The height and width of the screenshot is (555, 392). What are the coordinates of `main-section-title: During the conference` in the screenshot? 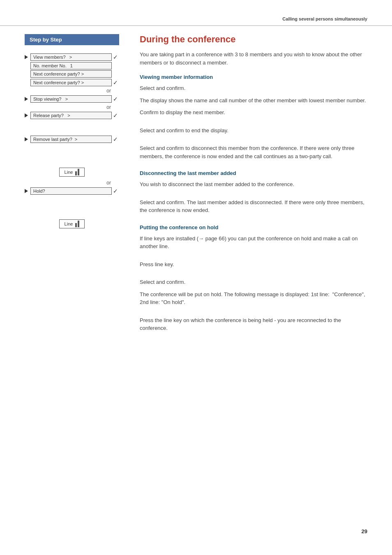 It's located at (254, 39).